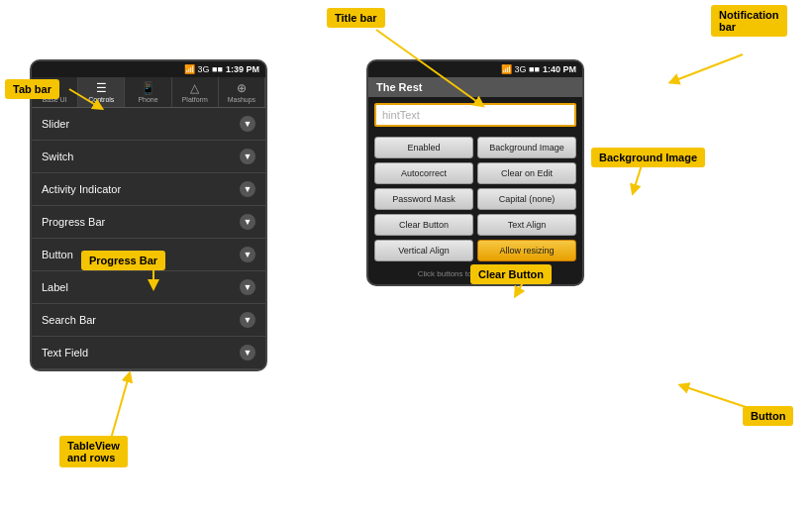 The height and width of the screenshot is (514, 812). I want to click on title-bar: The Rest, so click(475, 87).